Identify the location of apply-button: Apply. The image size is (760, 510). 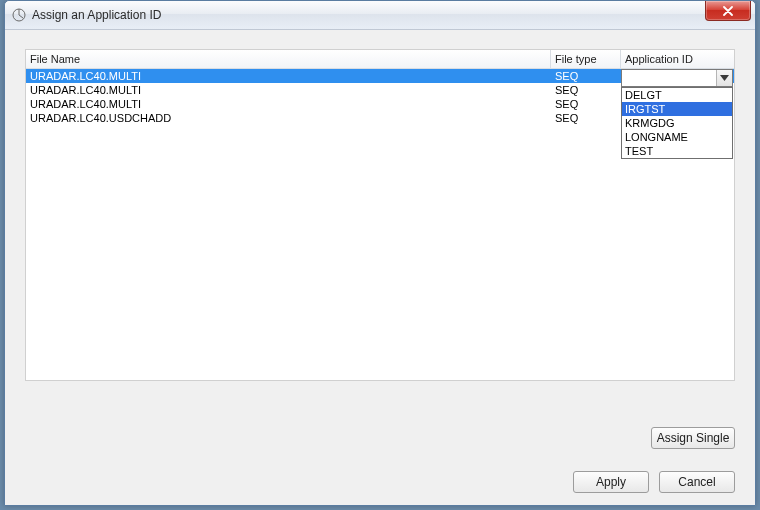
(611, 482).